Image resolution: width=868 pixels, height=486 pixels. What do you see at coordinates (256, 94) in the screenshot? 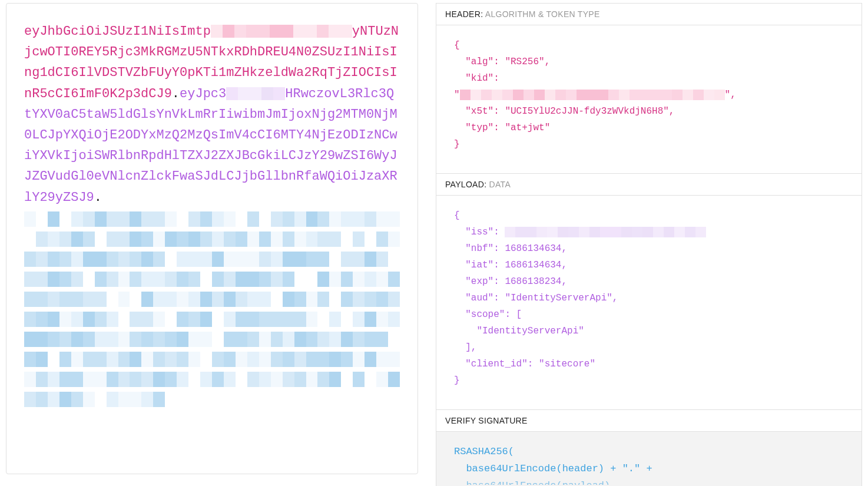
I see `encoded-payload-redacted` at bounding box center [256, 94].